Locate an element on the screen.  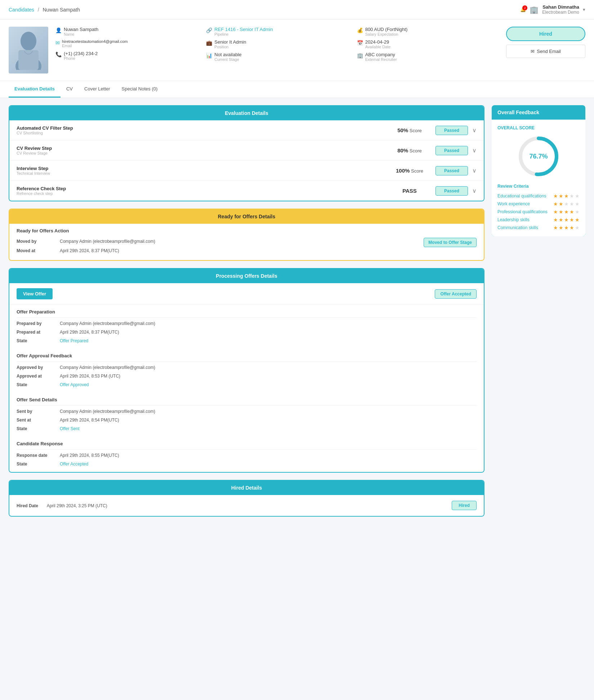
email-icon: ✉ is located at coordinates (58, 43).